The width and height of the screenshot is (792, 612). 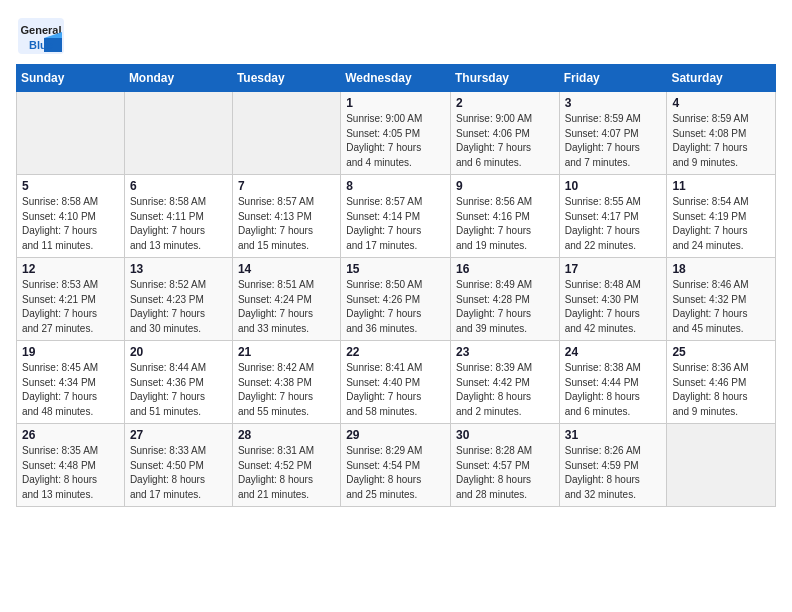 I want to click on calendar-cell: 9Sunrise: 8:56 AMSunset: 4:16 PMDaylight…, so click(x=504, y=216).